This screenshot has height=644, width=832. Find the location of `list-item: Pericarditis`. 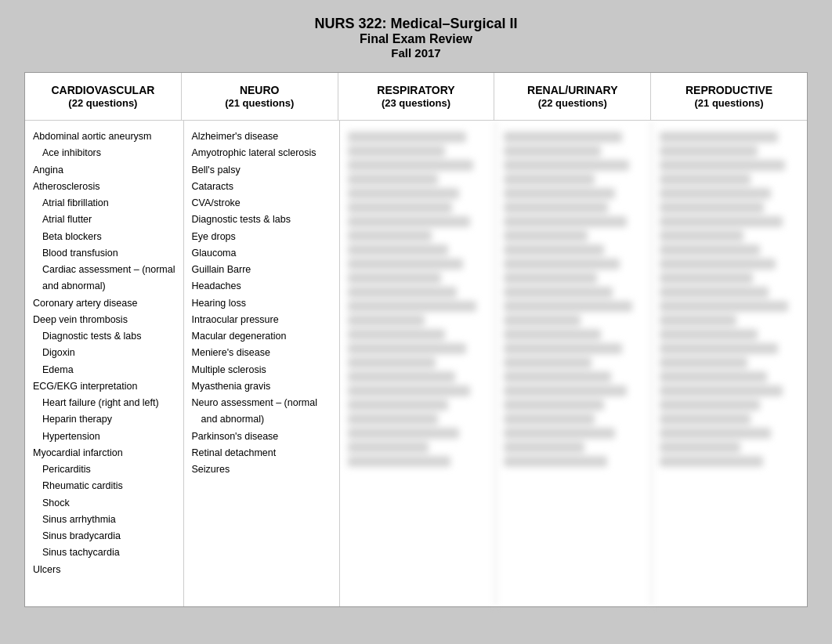

list-item: Pericarditis is located at coordinates (104, 470).